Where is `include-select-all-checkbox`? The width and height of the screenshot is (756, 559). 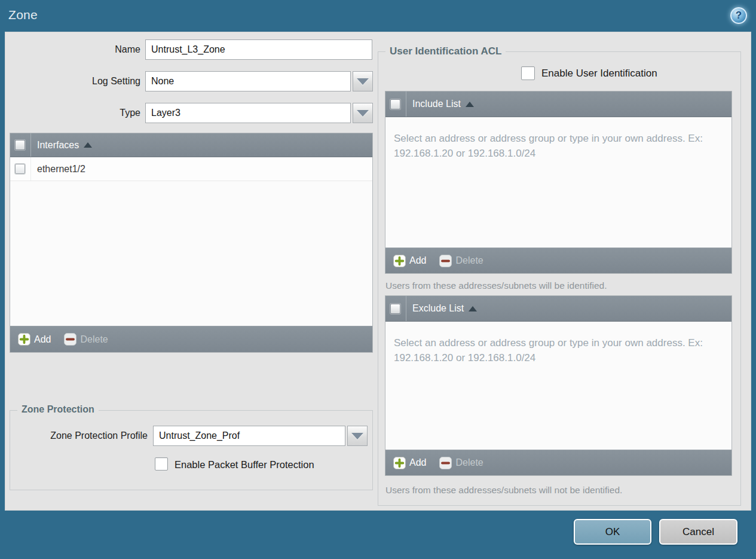 include-select-all-checkbox is located at coordinates (396, 104).